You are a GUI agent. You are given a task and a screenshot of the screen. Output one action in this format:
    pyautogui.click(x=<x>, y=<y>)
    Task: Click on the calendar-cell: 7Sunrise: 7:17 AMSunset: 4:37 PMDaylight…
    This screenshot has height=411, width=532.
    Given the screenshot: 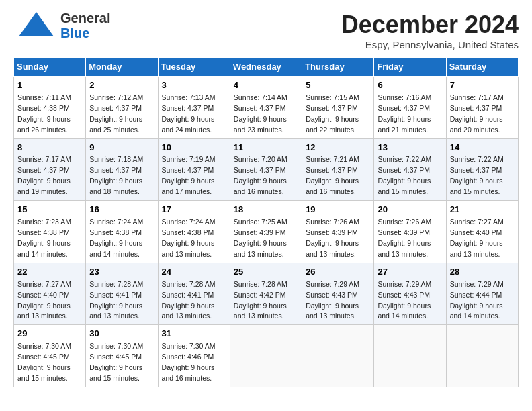 What is the action you would take?
    pyautogui.click(x=482, y=107)
    